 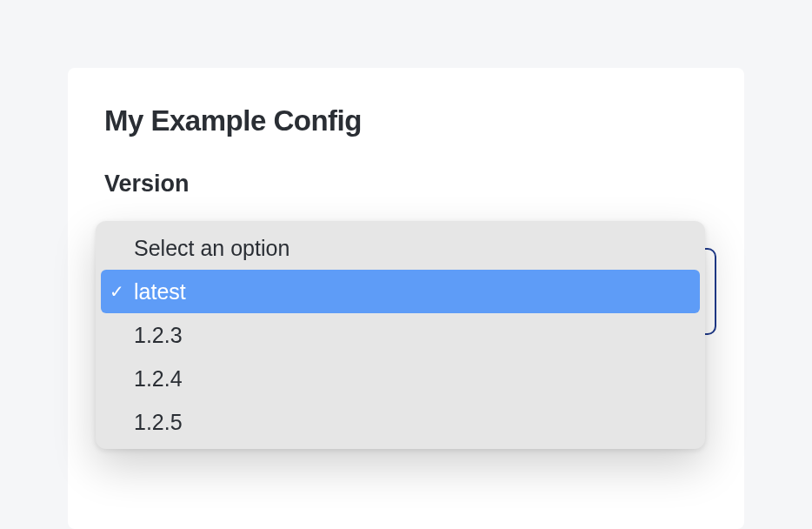 What do you see at coordinates (400, 378) in the screenshot?
I see `dropdown-option-1-2-4: 1.2.4` at bounding box center [400, 378].